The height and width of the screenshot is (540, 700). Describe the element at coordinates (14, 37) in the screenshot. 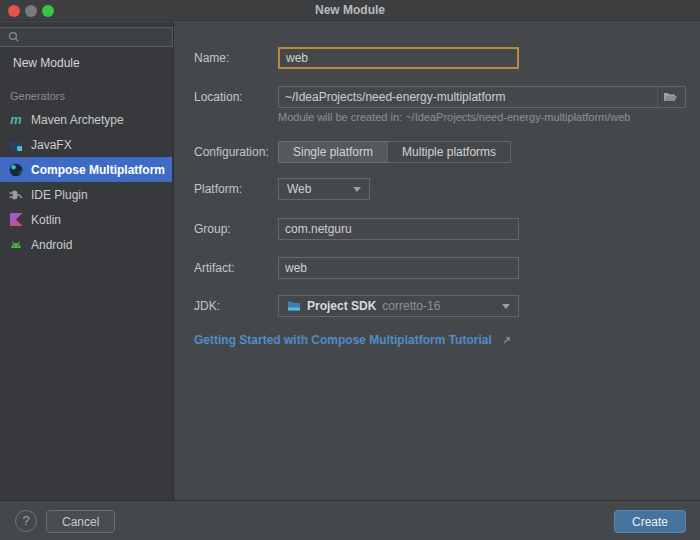

I see `search-icon` at that location.